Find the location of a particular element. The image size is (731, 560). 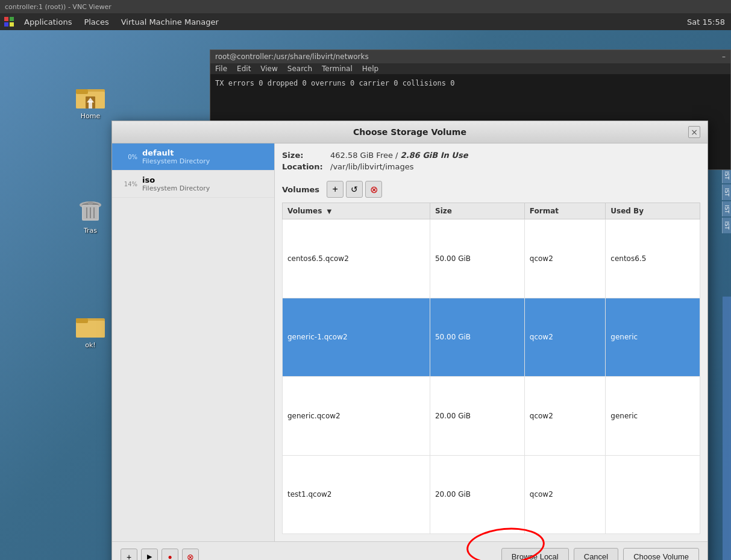

size-value: 462.58 GiB Free / 2.86 GiB In Use is located at coordinates (399, 156).